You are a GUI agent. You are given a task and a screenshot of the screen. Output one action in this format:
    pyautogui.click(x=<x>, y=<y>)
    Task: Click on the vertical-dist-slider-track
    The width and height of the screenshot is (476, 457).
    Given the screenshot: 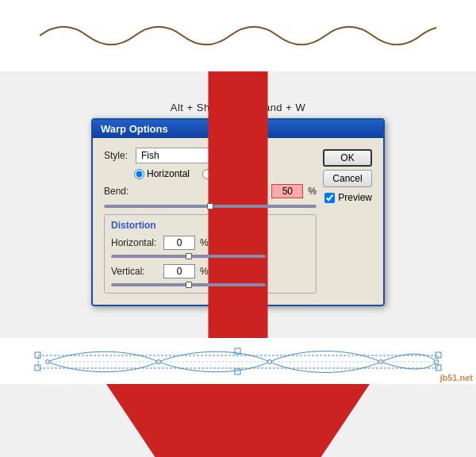 What is the action you would take?
    pyautogui.click(x=189, y=285)
    